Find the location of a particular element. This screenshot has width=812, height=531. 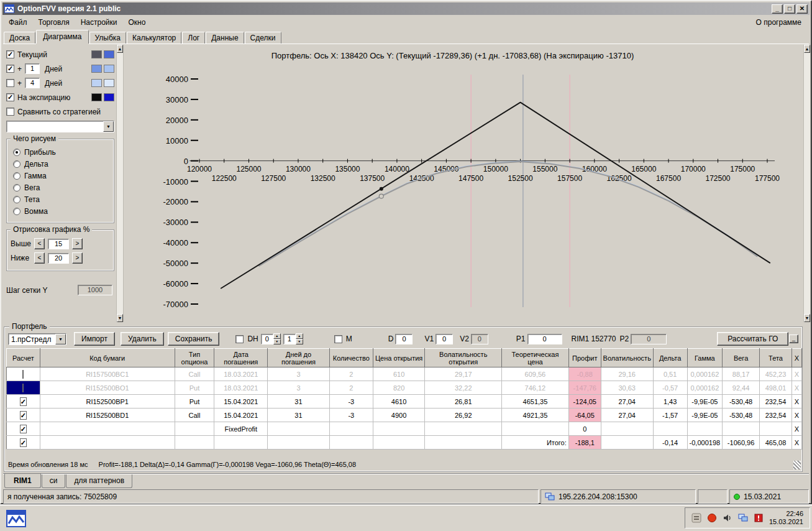

table-row-1: RI152500BO1Put18.03.20213282032,22746,12… is located at coordinates (404, 388).